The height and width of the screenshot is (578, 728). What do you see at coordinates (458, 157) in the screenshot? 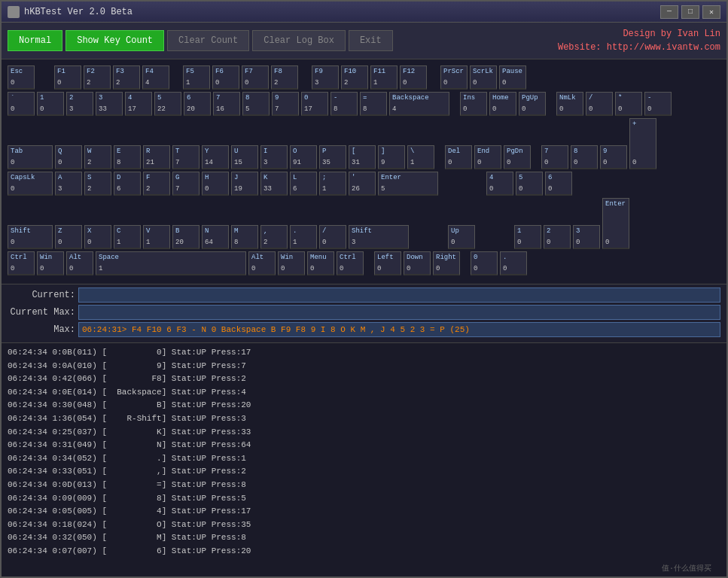
I see `key-del: Del0` at bounding box center [458, 157].